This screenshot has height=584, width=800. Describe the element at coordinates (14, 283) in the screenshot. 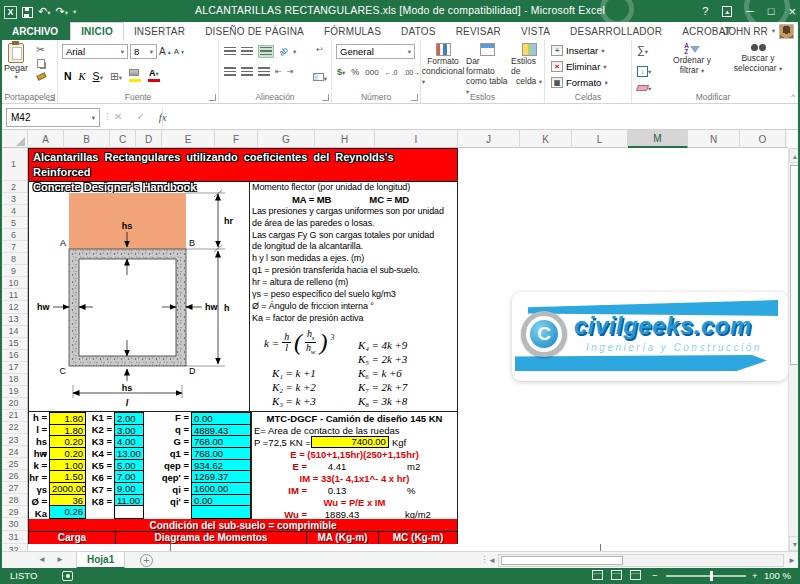

I see `row-header: 10` at that location.